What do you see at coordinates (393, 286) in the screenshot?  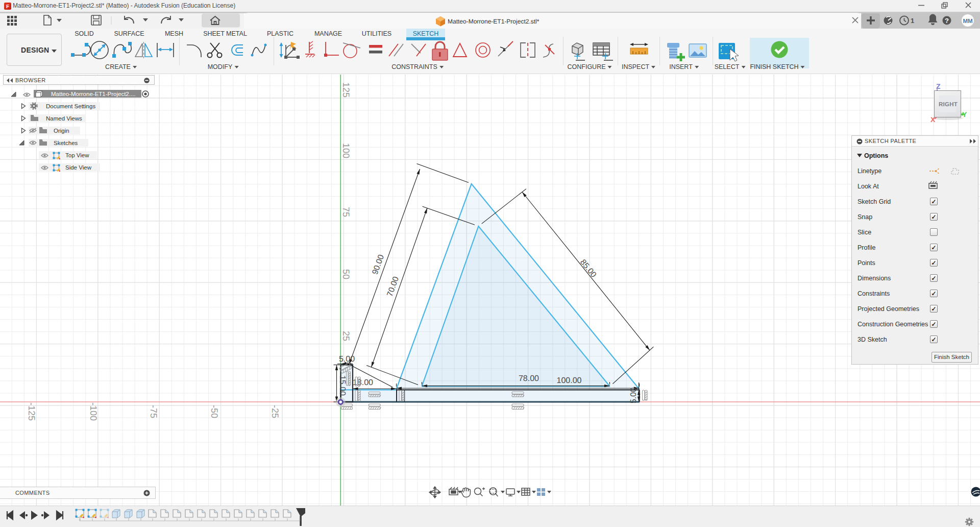 I see `svg-text: 70.00` at bounding box center [393, 286].